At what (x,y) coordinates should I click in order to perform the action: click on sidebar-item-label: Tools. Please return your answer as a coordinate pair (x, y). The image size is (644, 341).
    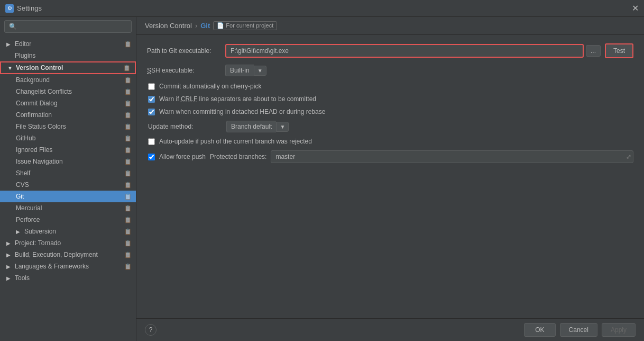
    Looking at the image, I should click on (22, 278).